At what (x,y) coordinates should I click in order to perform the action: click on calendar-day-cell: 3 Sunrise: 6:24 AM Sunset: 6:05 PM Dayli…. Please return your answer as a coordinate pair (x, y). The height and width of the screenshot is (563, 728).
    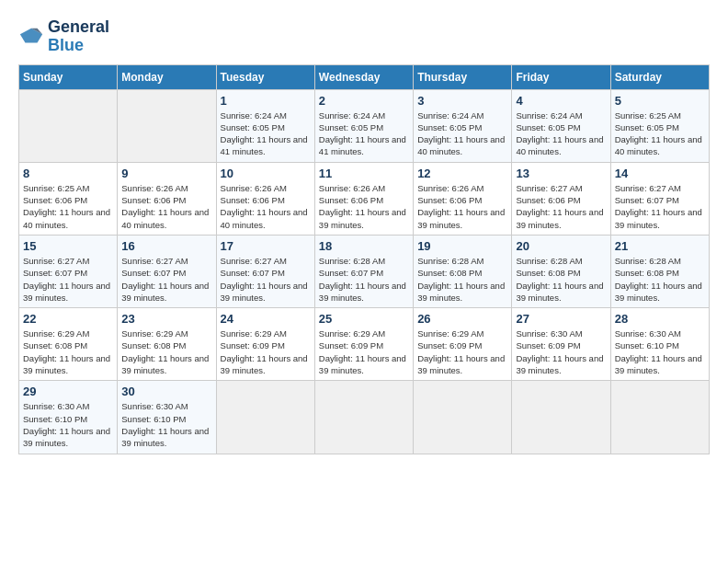
    Looking at the image, I should click on (463, 125).